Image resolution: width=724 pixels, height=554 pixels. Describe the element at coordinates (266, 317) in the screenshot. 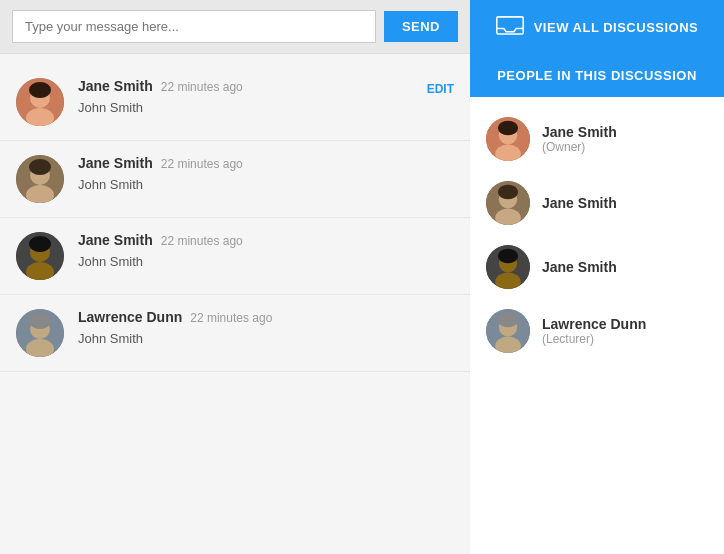

I see `message-header: Lawrence Dunn 22 minutes ago` at that location.